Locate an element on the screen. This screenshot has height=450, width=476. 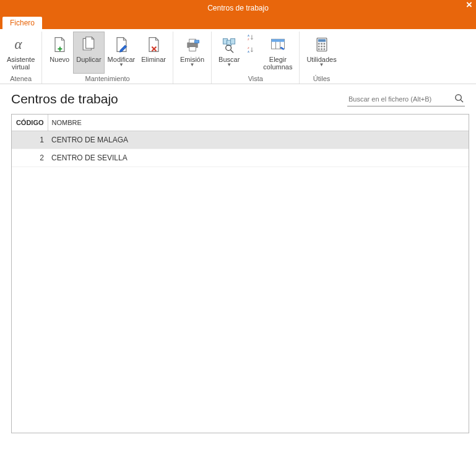
search-icon is located at coordinates (459, 99).